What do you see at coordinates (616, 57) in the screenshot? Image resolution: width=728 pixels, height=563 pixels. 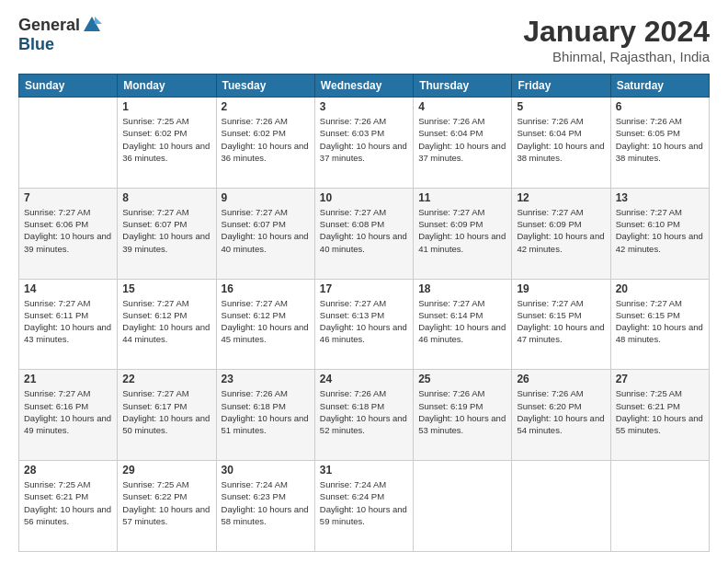 I see `subtitle: Bhinmal, Rajasthan, India` at bounding box center [616, 57].